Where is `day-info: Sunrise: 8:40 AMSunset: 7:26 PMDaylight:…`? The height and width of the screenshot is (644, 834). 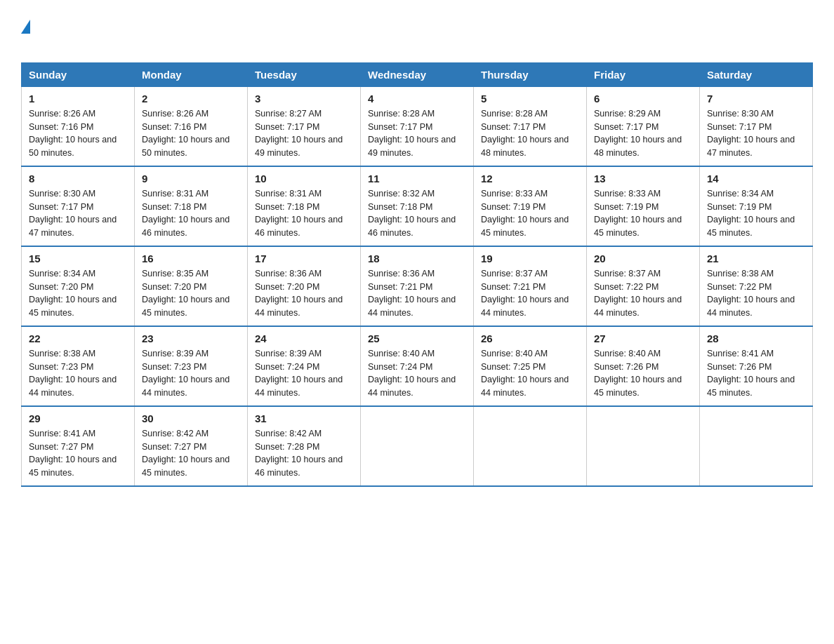
day-info: Sunrise: 8:40 AMSunset: 7:26 PMDaylight:… is located at coordinates (637, 373).